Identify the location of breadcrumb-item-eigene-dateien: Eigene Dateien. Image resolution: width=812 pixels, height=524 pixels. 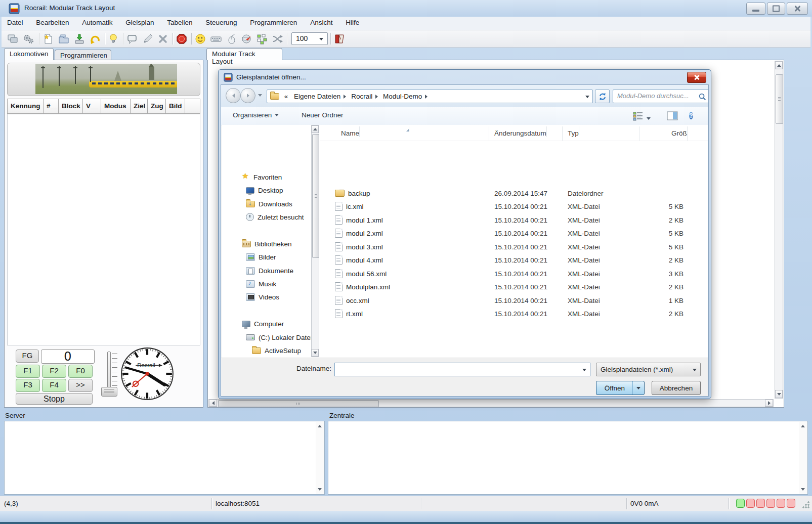
(317, 95).